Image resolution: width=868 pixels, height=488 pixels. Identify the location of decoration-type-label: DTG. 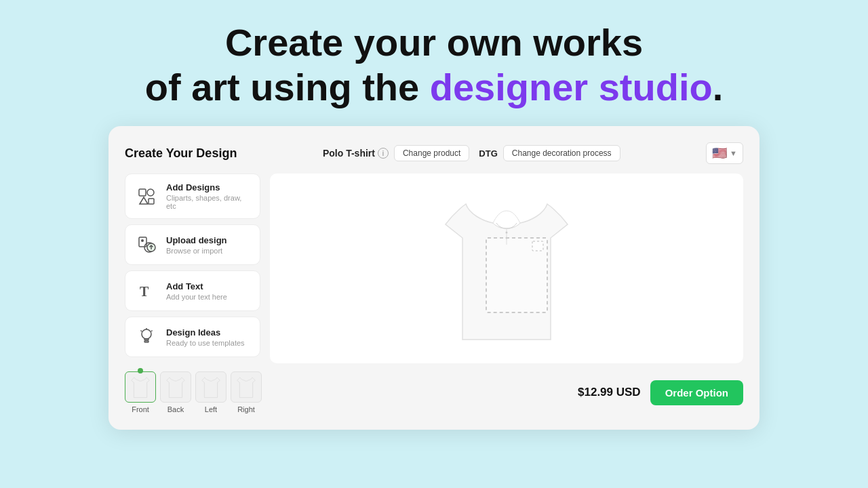
(488, 153).